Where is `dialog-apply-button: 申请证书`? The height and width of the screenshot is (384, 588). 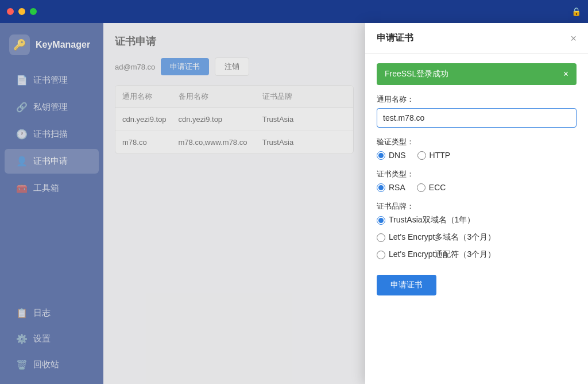
dialog-apply-button: 申请证书 is located at coordinates (407, 285).